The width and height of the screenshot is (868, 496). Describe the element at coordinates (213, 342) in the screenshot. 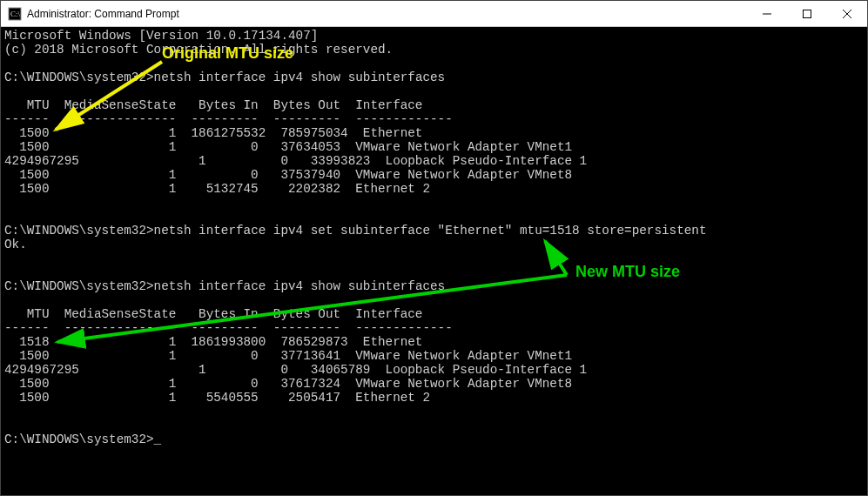

I see `table-row: 1518 1 1861993800 786529873 Ethernet` at that location.